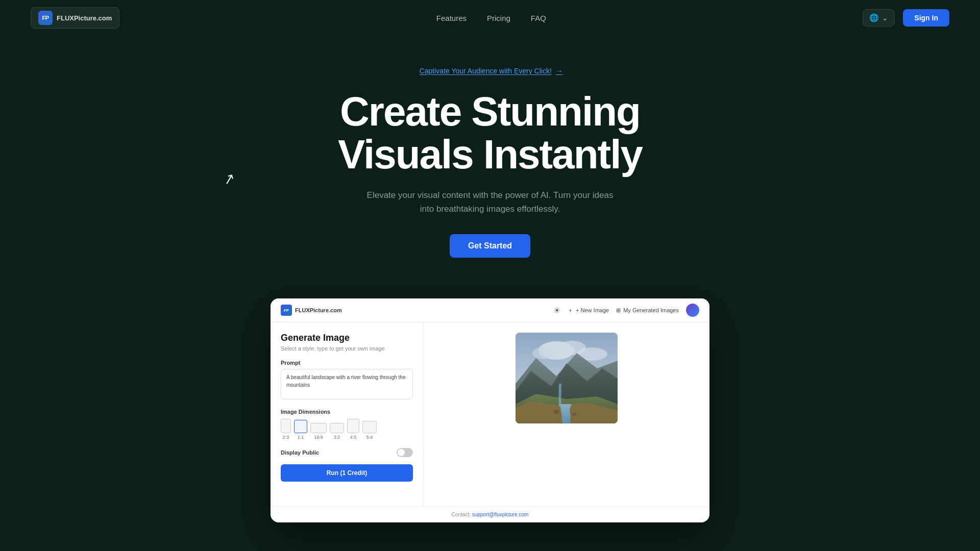 The height and width of the screenshot is (551, 980). What do you see at coordinates (490, 202) in the screenshot?
I see `hero-subtitle: Elevate your visual content with the pow…` at bounding box center [490, 202].